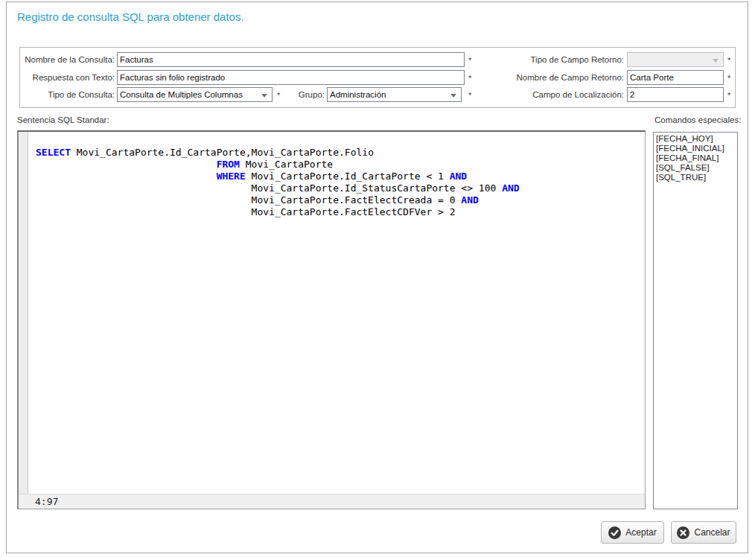 The width and height of the screenshot is (755, 560). Describe the element at coordinates (340, 153) in the screenshot. I see `sql-line: SELECT Movi_CartaPorte.Id_CartaPorte,Mov…` at that location.